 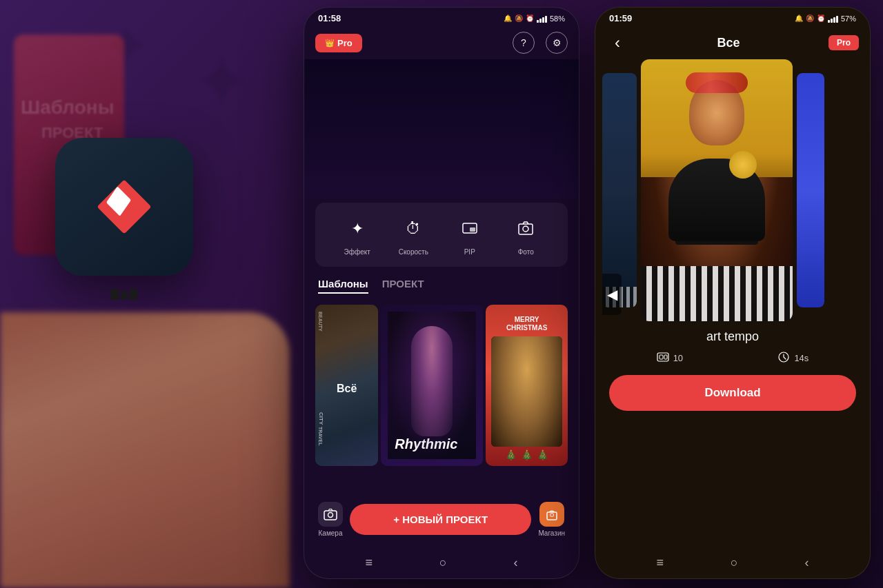 What do you see at coordinates (345, 43) in the screenshot?
I see `pro-label: Pro` at bounding box center [345, 43].